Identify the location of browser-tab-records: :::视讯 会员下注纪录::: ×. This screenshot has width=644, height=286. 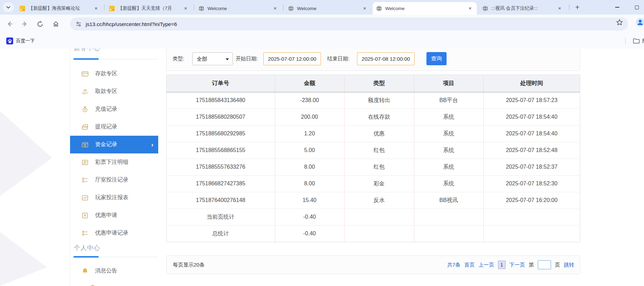
(523, 8).